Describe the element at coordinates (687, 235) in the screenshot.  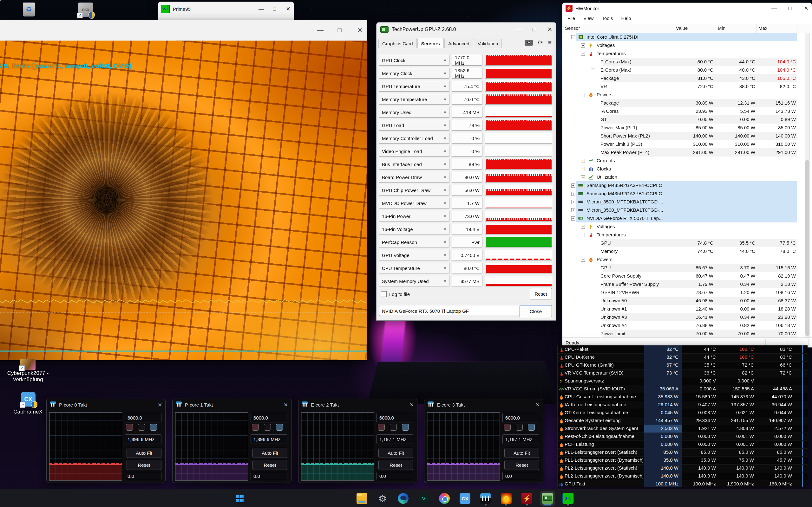
I see `hwm-row-temperatures: −Temperatures` at that location.